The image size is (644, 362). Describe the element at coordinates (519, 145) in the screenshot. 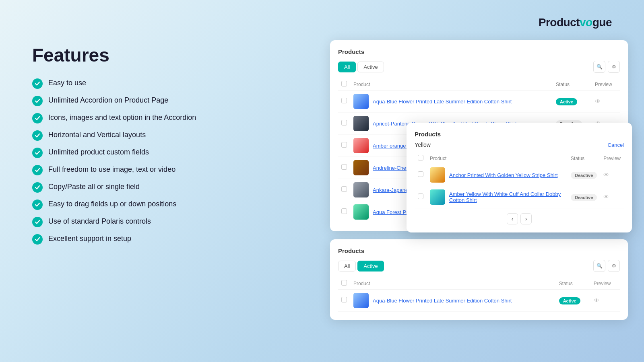

I see `modal-search-bar: Cancel` at that location.